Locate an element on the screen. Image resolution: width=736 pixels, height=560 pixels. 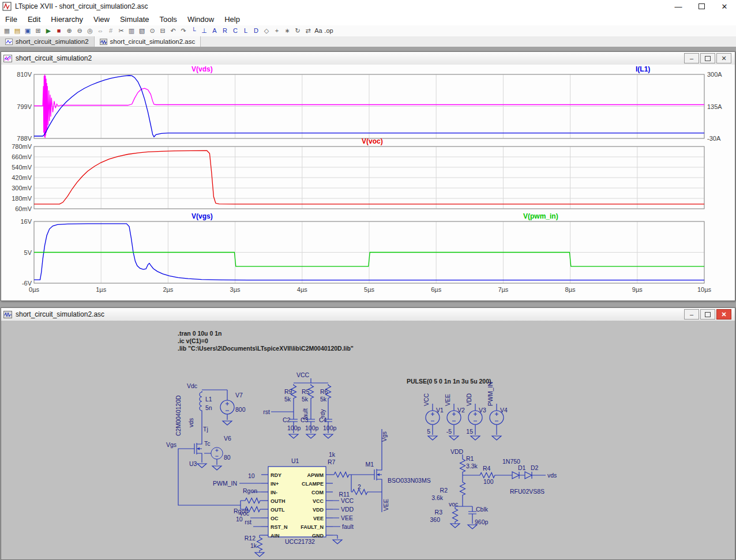
schematic-label: RFU02VS8S is located at coordinates (527, 491).